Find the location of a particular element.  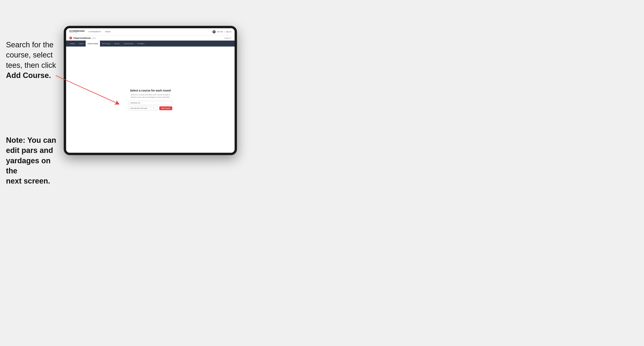

tab-tee-groups-label: Tee Groups is located at coordinates (106, 43).